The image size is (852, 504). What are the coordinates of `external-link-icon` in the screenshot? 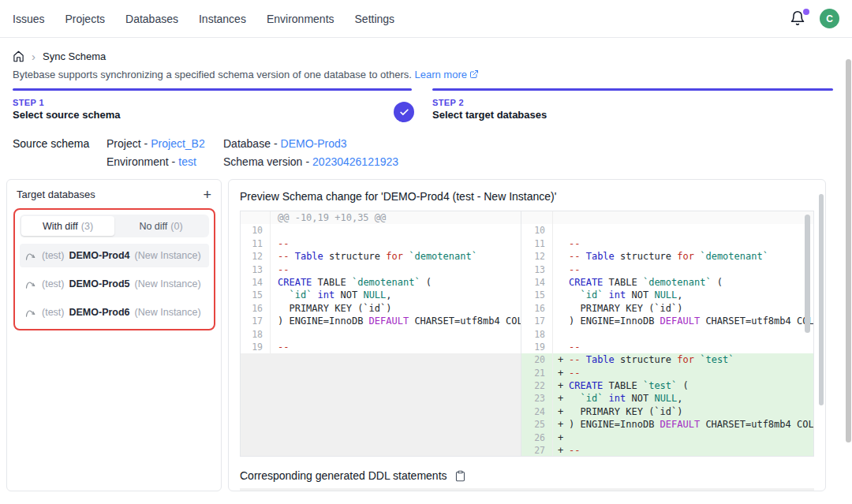 It's located at (473, 74).